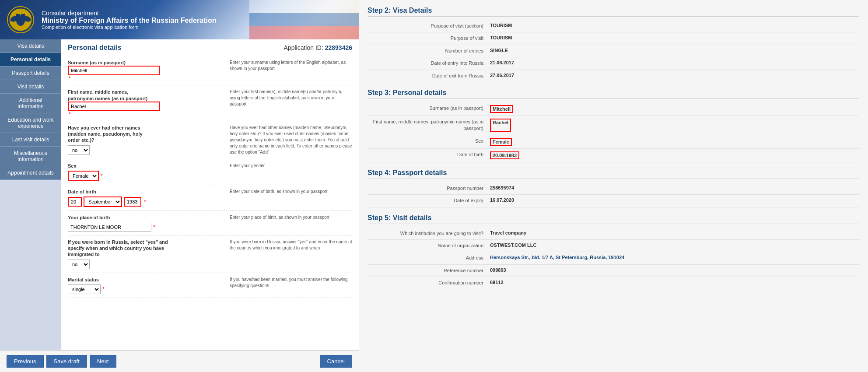 This screenshot has height=372, width=868. Describe the element at coordinates (129, 21) in the screenshot. I see `ministry-name: Ministry of Foreign Affairs of the Russi…` at that location.